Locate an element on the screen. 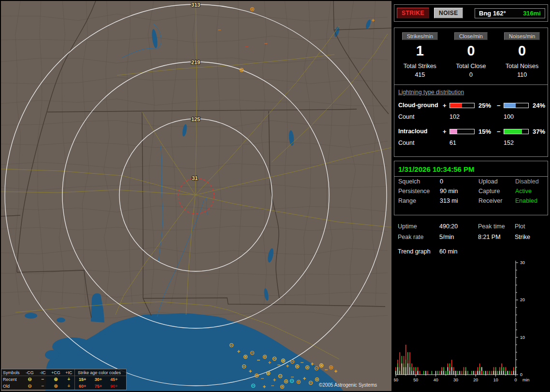 This screenshot has width=550, height=392. plus-sign: + is located at coordinates (446, 105).